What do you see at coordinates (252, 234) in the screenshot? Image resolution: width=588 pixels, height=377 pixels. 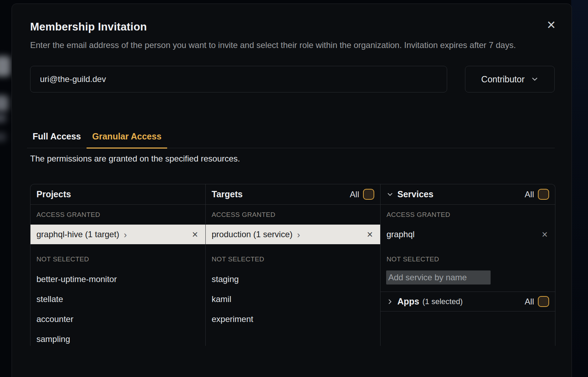 I see `selected-target-label: production (1 service)` at bounding box center [252, 234].